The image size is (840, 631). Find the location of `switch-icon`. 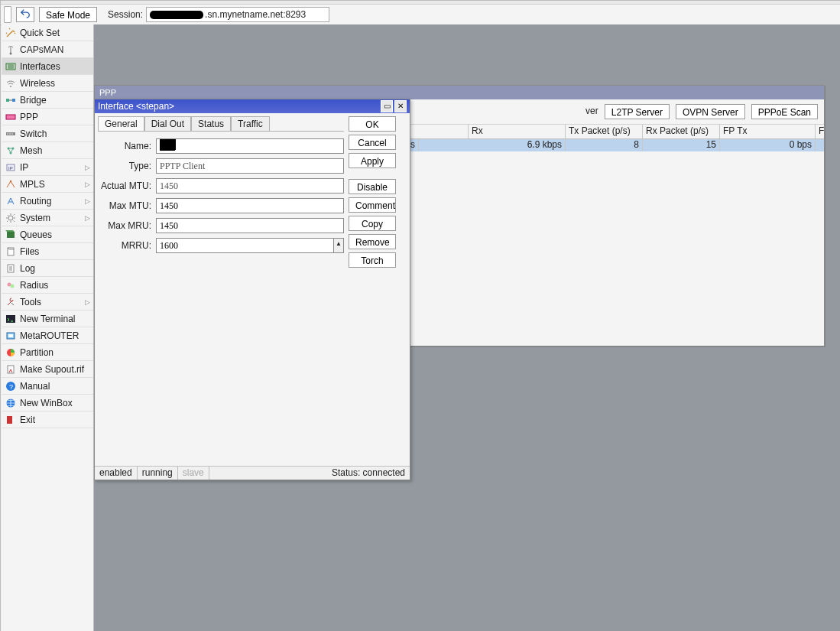

switch-icon is located at coordinates (11, 134).